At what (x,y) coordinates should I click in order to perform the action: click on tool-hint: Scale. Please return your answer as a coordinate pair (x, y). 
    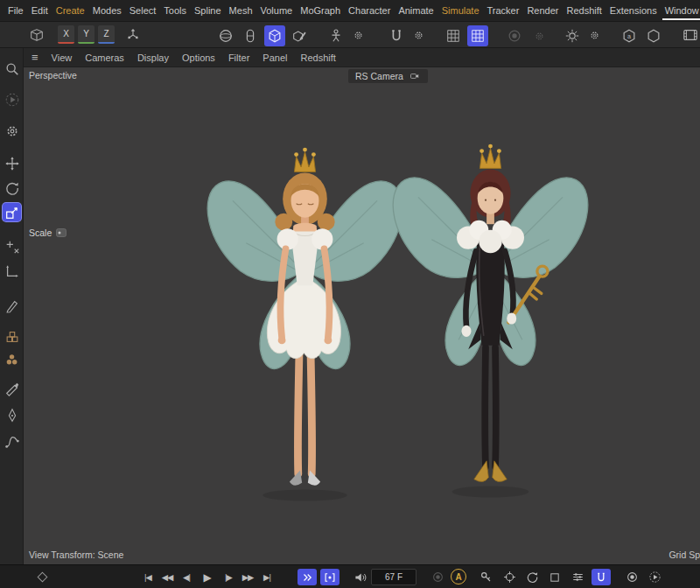
    Looking at the image, I should click on (47, 233).